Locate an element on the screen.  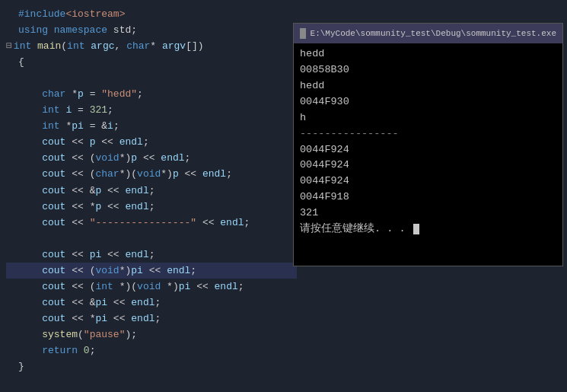
code-line: int *pi = &i; is located at coordinates (151, 126).